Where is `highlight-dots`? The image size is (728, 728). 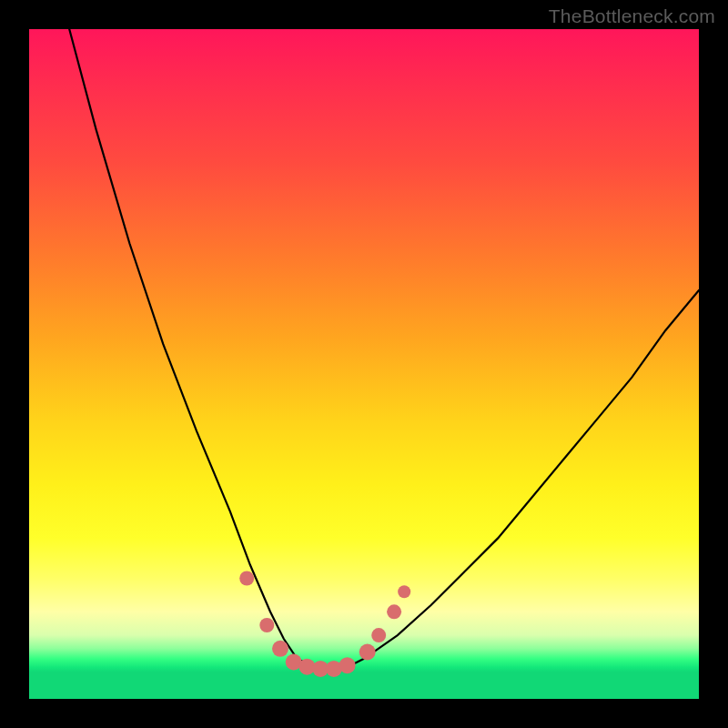 highlight-dots is located at coordinates (325, 624).